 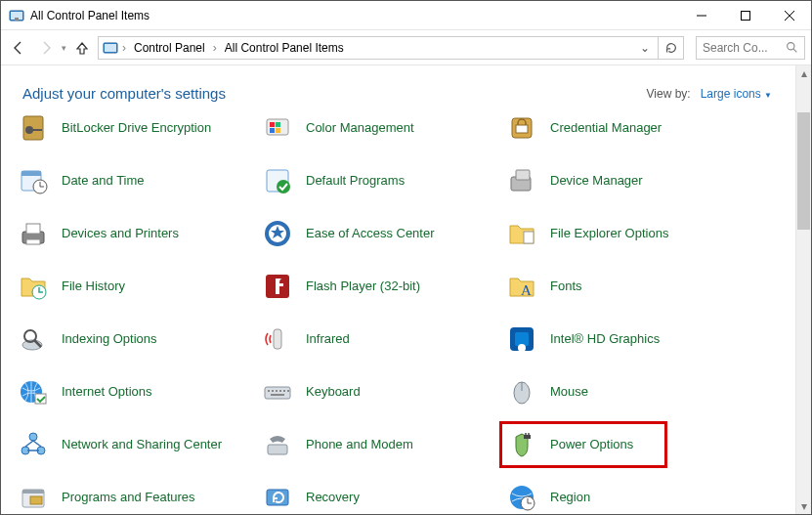 I want to click on back-button, so click(x=19, y=48).